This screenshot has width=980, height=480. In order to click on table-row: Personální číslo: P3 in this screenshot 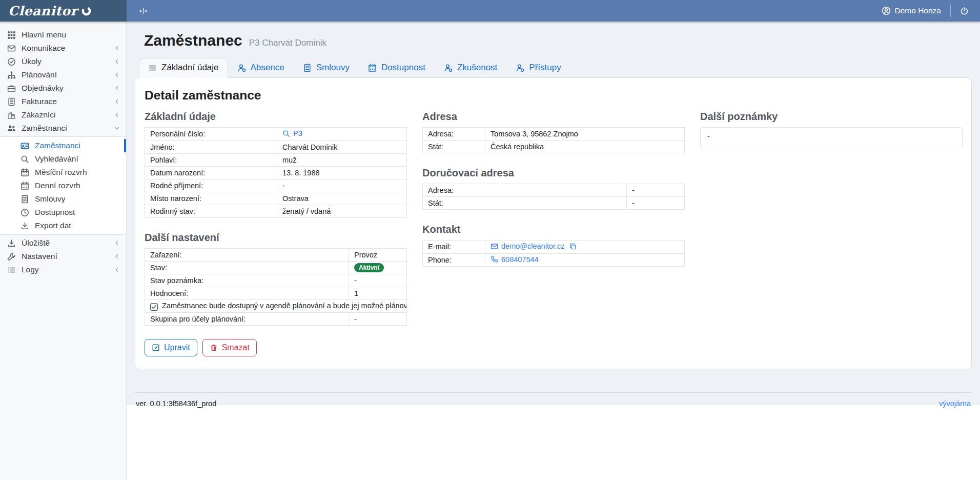, I will do `click(276, 134)`.